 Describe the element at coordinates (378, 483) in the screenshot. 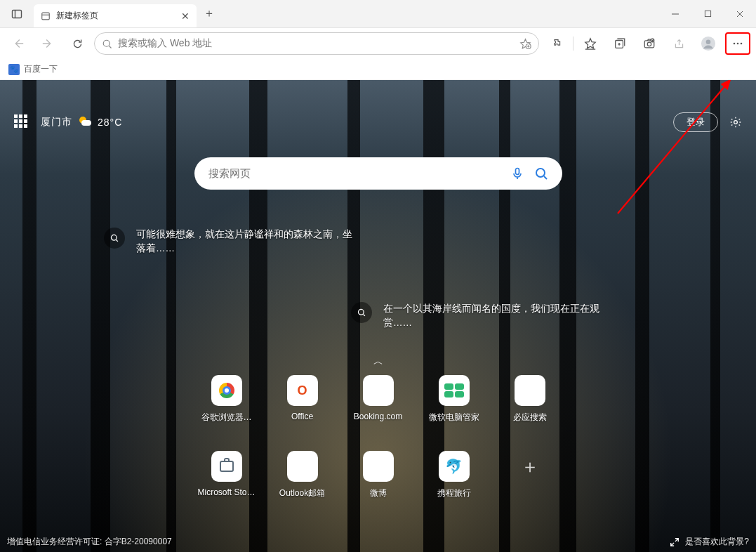

I see `tile-weibo: 👁微博` at that location.